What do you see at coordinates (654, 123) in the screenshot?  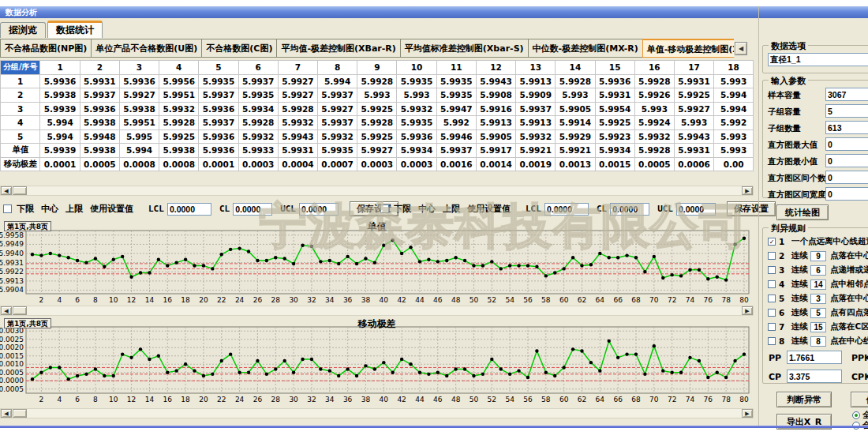 I see `table-cell: 5.9924` at bounding box center [654, 123].